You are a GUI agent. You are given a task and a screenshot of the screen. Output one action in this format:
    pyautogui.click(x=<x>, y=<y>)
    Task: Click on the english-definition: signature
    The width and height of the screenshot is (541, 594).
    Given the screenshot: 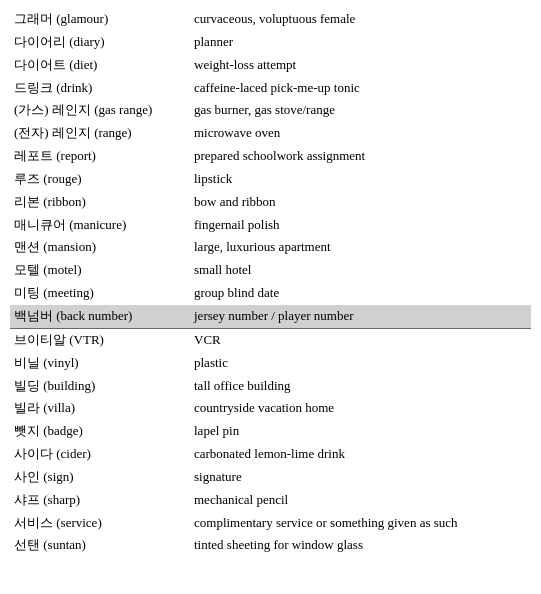 What is the action you would take?
    pyautogui.click(x=360, y=478)
    